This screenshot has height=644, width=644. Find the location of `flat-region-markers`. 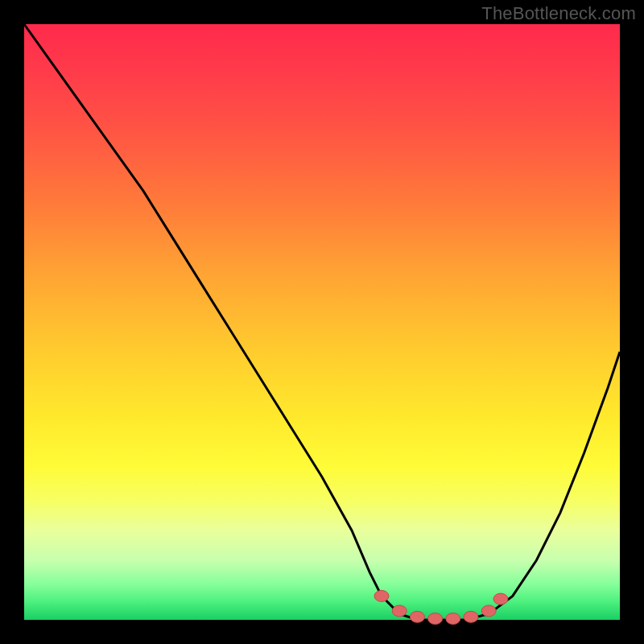

flat-region-markers is located at coordinates (441, 607).